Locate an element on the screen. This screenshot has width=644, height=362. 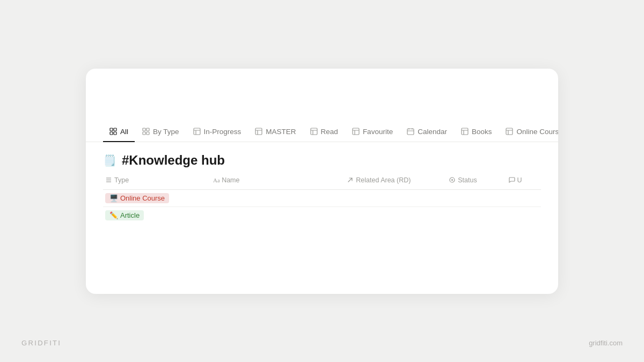
tab-online-courses: Online Courses is located at coordinates (529, 132).